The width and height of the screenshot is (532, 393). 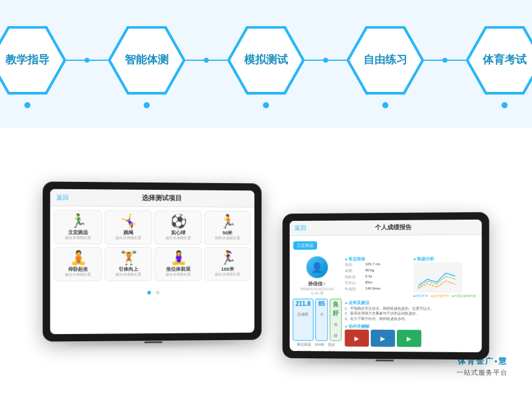 I want to click on nav-item-teaching: 教学指导, so click(x=33, y=67).